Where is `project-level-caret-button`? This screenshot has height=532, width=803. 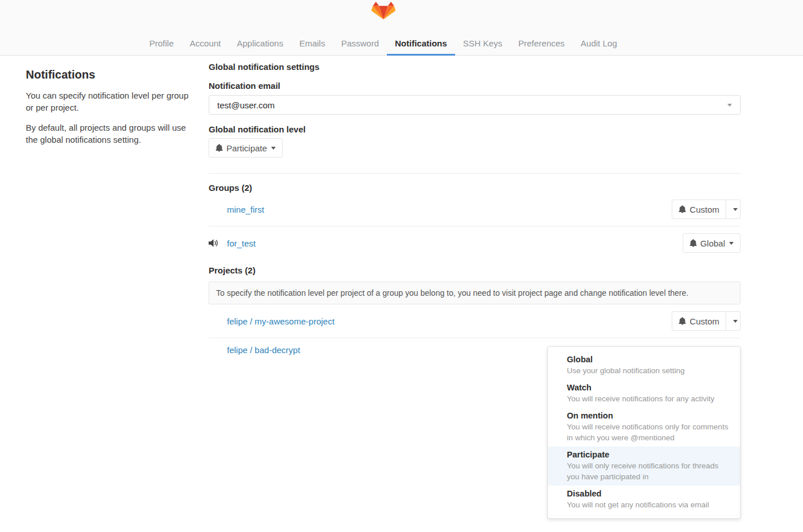
project-level-caret-button is located at coordinates (734, 321).